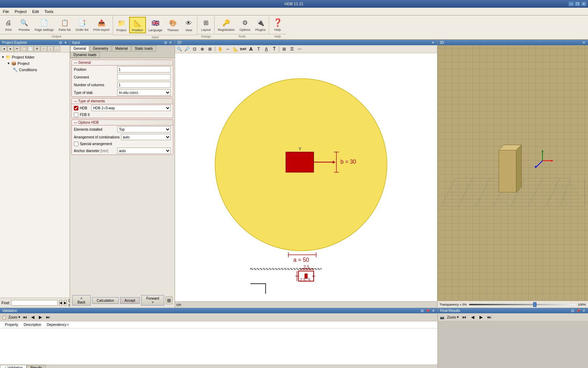 This screenshot has height=368, width=588. What do you see at coordinates (57, 49) in the screenshot?
I see `tree-btn-more: …` at bounding box center [57, 49].